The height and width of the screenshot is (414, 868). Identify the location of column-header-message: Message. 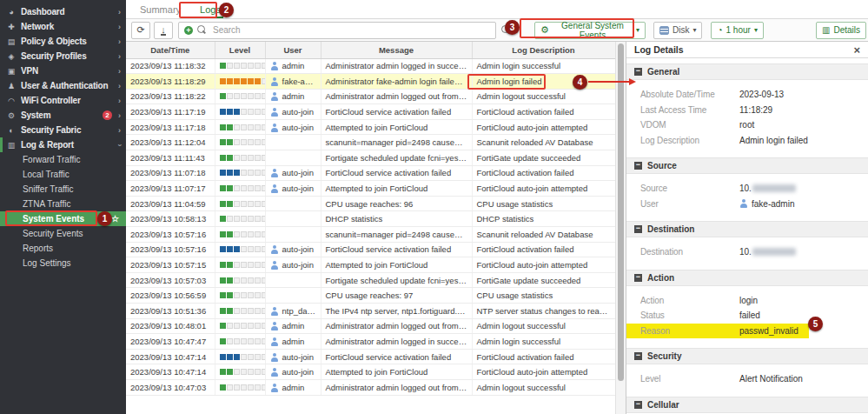
(396, 50).